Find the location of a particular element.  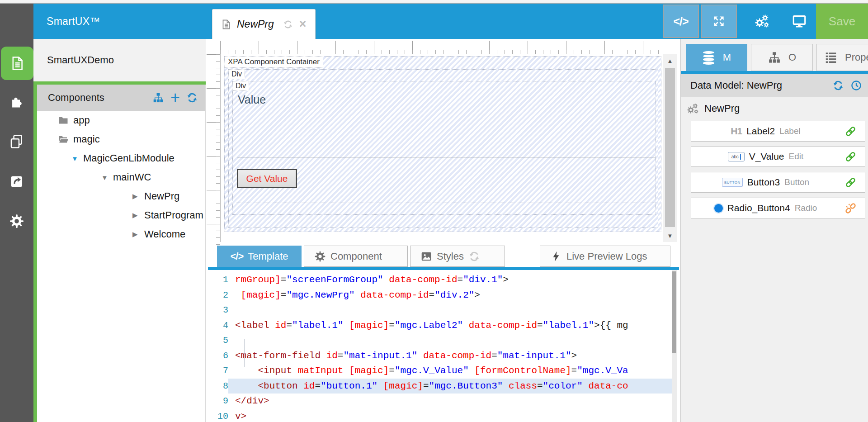

tab-outline: O is located at coordinates (782, 57).